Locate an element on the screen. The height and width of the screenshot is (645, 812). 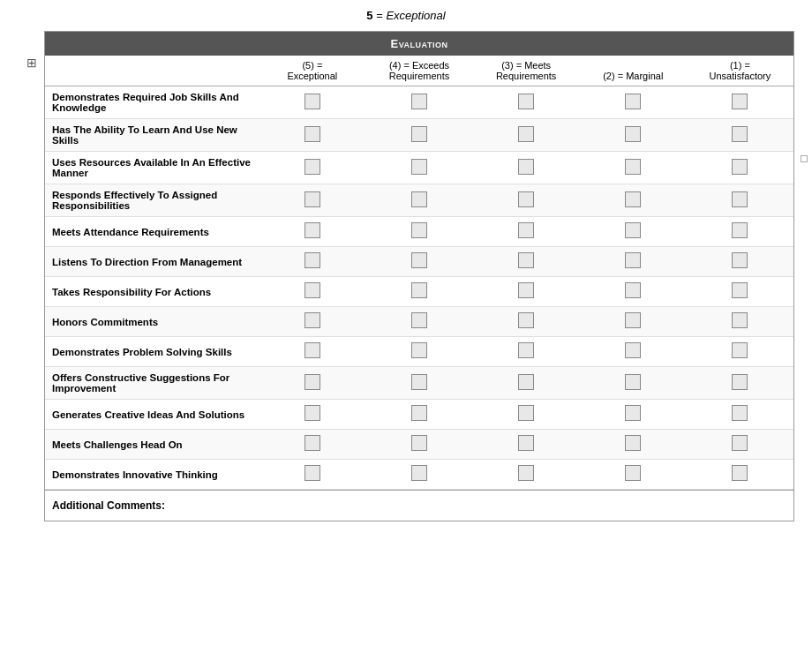
table-title: Evaluation is located at coordinates (419, 44).